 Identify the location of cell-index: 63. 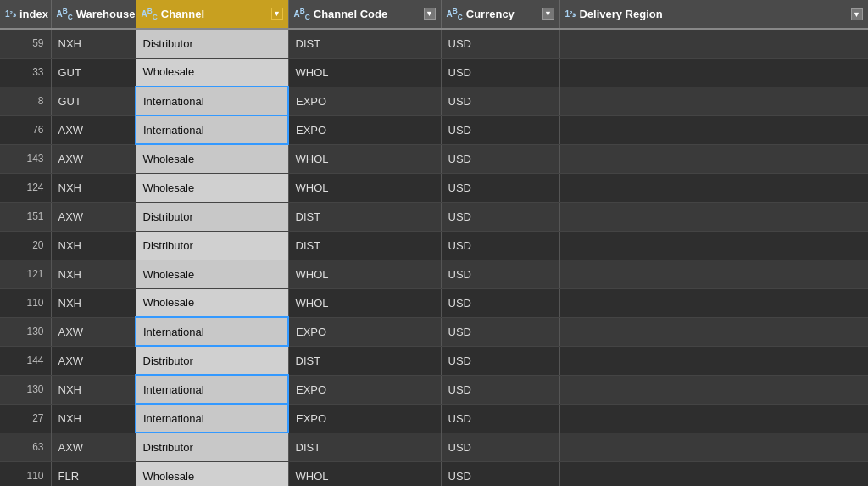
(25, 447).